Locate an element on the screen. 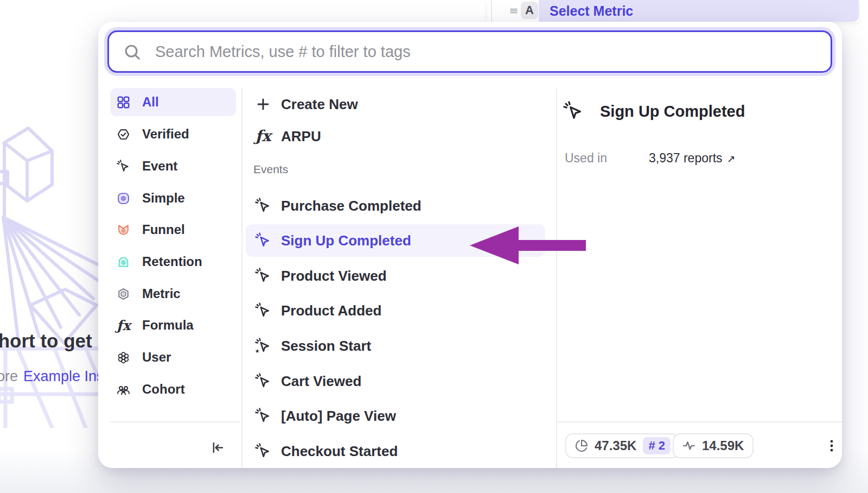 This screenshot has height=493, width=868. search-icon is located at coordinates (132, 52).